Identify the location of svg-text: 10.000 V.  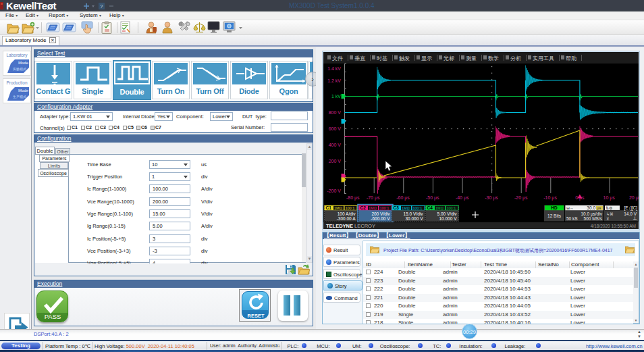
(448, 219).